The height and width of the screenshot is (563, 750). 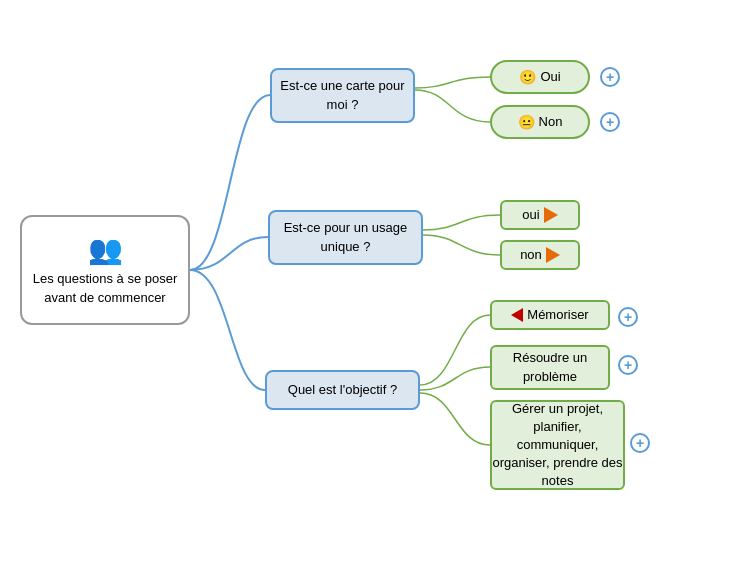 I want to click on root-node: 👥 Les questions à se poser avant de comm…, so click(x=105, y=270).